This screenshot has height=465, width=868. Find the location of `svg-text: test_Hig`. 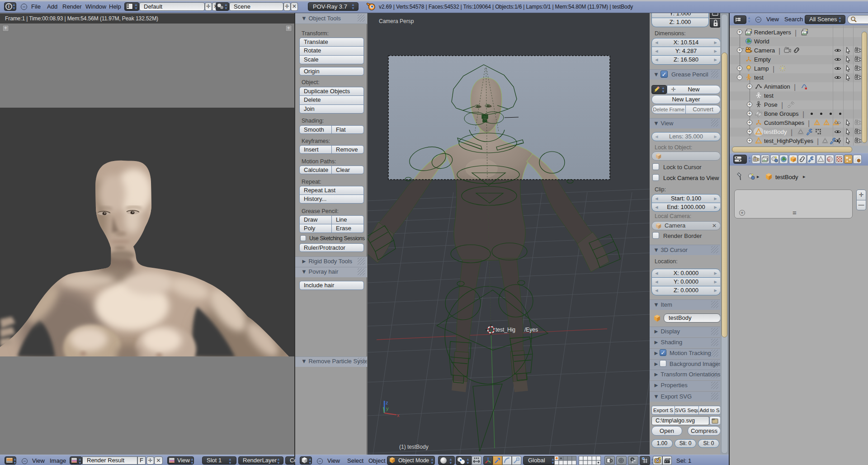

svg-text: test_Hig is located at coordinates (505, 330).